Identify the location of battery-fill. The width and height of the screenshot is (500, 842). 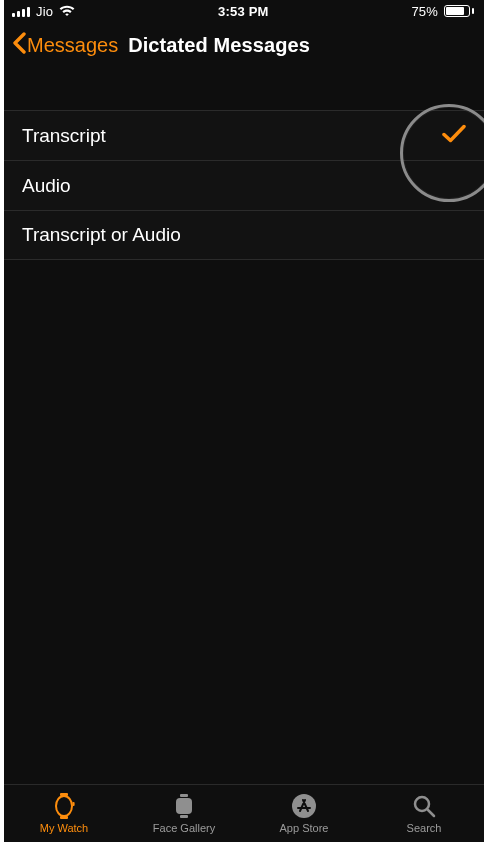
(455, 11).